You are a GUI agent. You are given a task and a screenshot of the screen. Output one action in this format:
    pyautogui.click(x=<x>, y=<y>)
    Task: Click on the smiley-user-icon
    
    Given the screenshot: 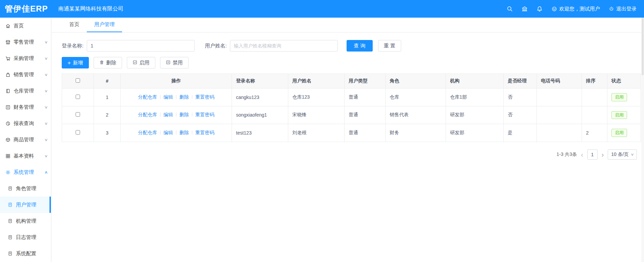 What is the action you would take?
    pyautogui.click(x=554, y=9)
    